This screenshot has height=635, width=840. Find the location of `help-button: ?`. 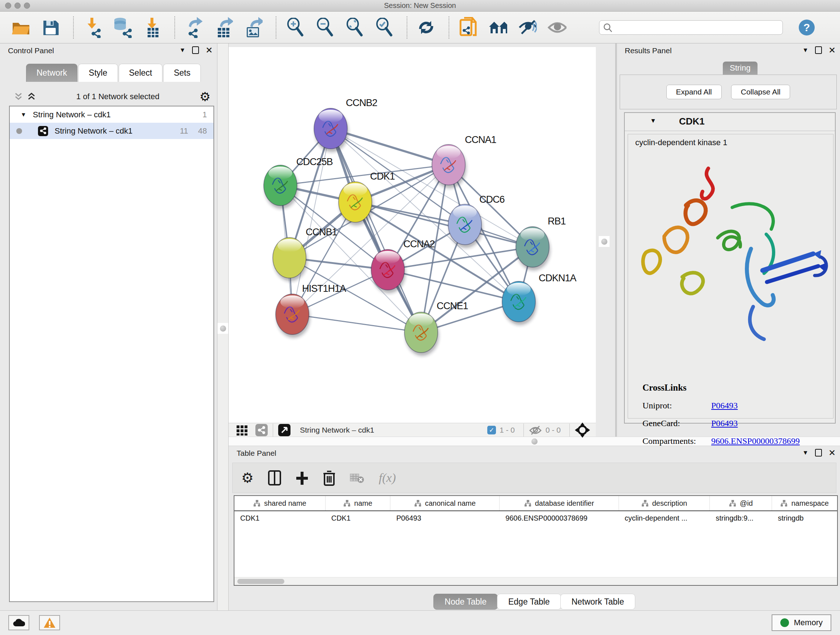

help-button: ? is located at coordinates (807, 27).